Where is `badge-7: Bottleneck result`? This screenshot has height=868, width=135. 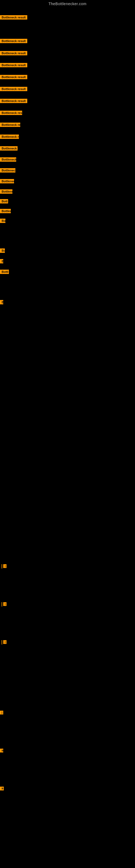 badge-7: Bottleneck result is located at coordinates (13, 101).